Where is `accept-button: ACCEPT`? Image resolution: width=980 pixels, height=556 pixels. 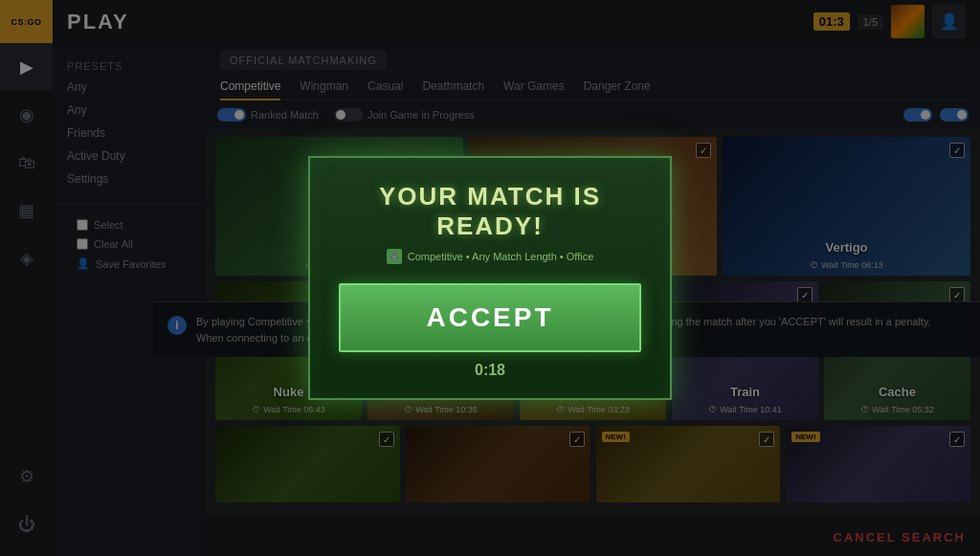
accept-button: ACCEPT is located at coordinates (490, 318).